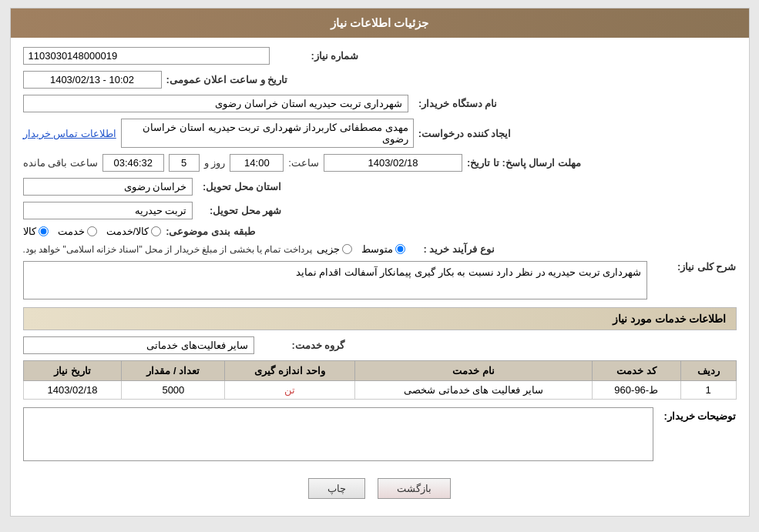 This screenshot has height=532, width=759. What do you see at coordinates (708, 371) in the screenshot?
I see `col-index: ردیف` at bounding box center [708, 371].